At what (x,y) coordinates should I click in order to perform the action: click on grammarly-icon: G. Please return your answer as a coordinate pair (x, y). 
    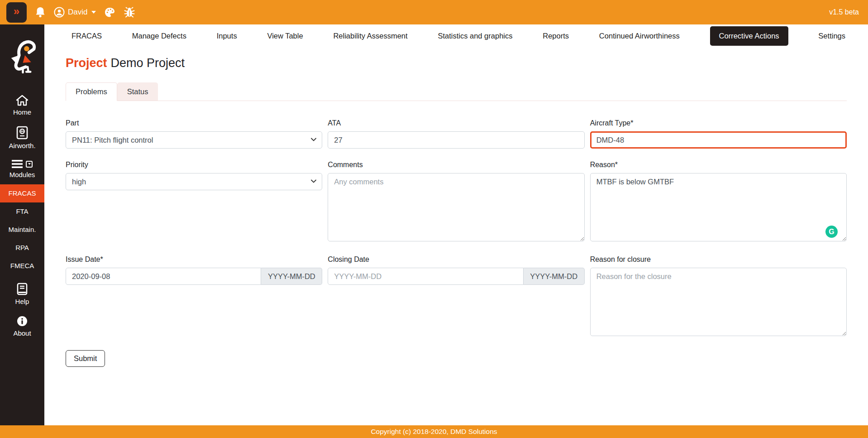
    Looking at the image, I should click on (832, 232).